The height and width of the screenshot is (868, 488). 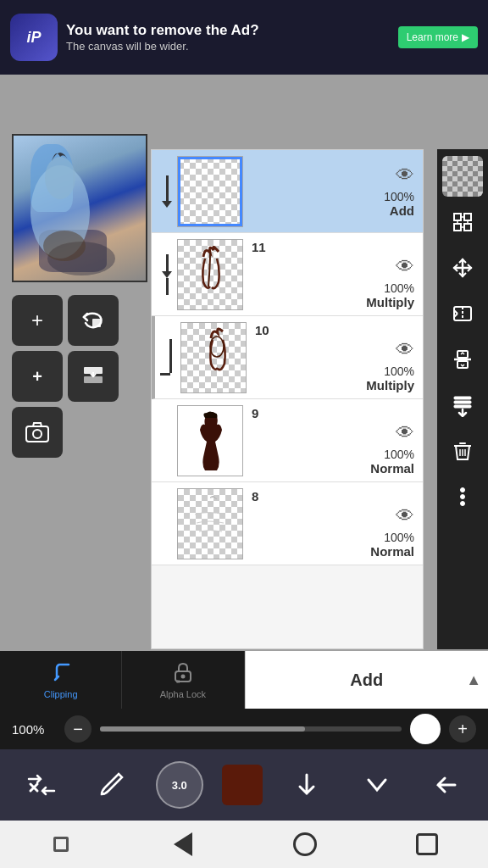 What do you see at coordinates (183, 844) in the screenshot?
I see `nav-back-button` at bounding box center [183, 844].